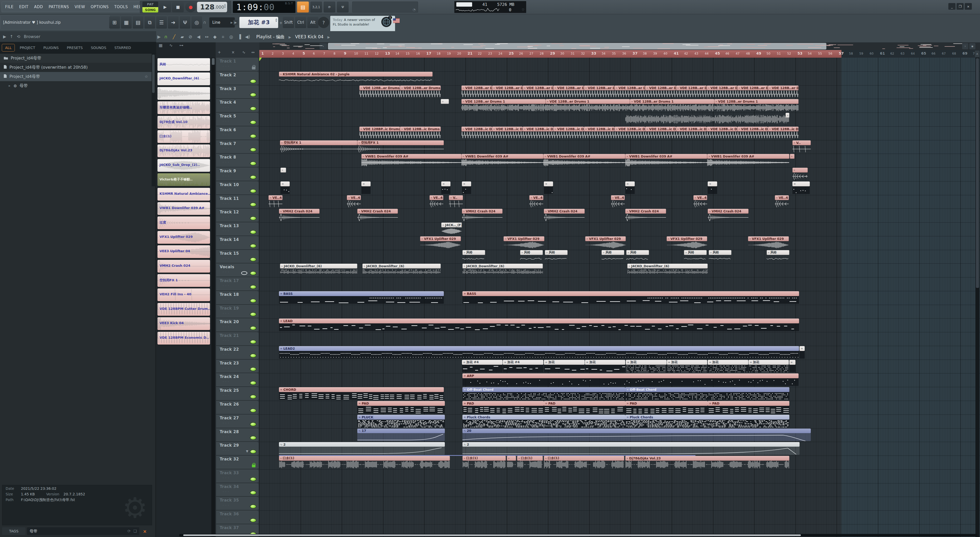 Image resolution: width=980 pixels, height=537 pixels. I want to click on playlist-clip-BASS: ≡BASS, so click(361, 298).